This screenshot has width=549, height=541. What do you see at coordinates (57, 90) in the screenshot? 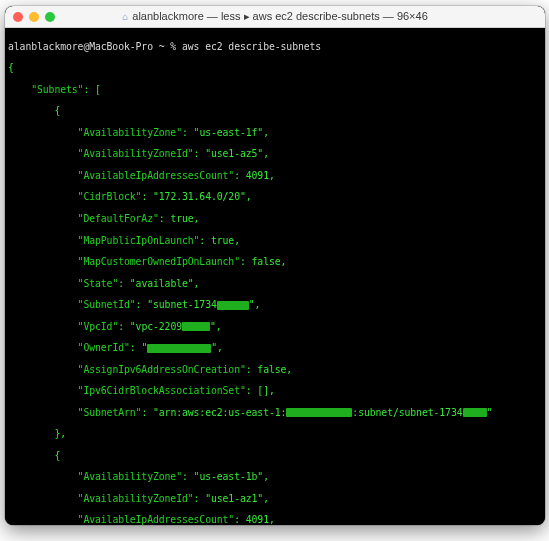
I see `key-subnets: "Subnets"` at bounding box center [57, 90].